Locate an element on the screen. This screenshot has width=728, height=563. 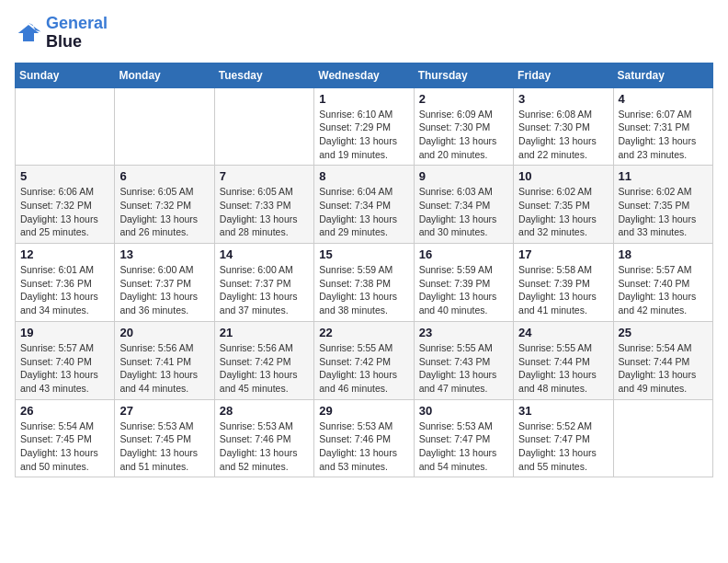
day-info: Sunrise: 5:55 AM Sunset: 7:43 PM Dayligh… is located at coordinates (463, 368).